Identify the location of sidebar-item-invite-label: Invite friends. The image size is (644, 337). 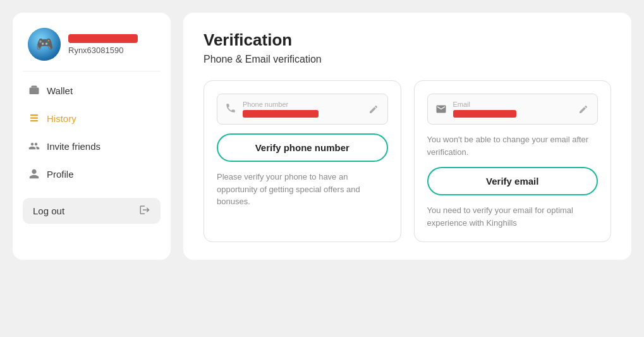
(73, 147).